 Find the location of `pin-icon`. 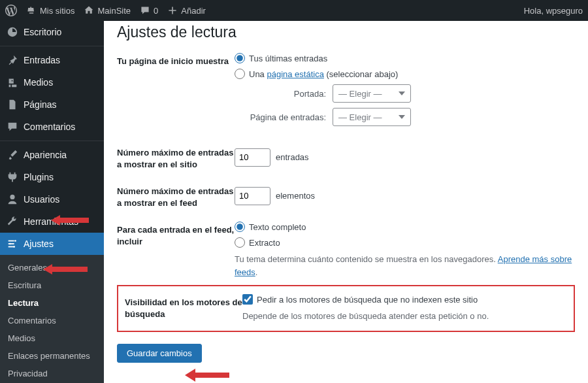

pin-icon is located at coordinates (12, 60).